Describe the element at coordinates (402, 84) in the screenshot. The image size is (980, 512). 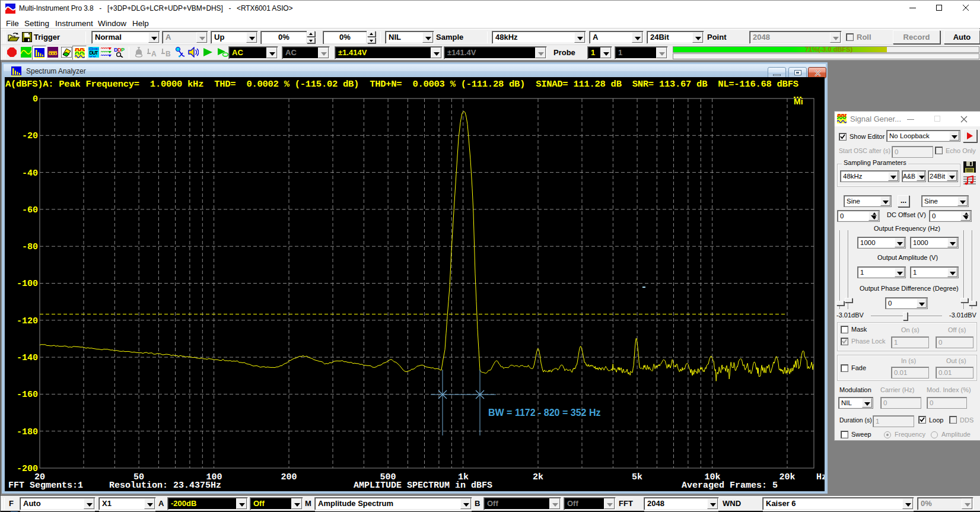
I see `svg-text:A(dBFS)A: Peak Frequency= 1.0: A(dBFS)A: Peak Frequency= 1.0000 kHz THD…` at that location.